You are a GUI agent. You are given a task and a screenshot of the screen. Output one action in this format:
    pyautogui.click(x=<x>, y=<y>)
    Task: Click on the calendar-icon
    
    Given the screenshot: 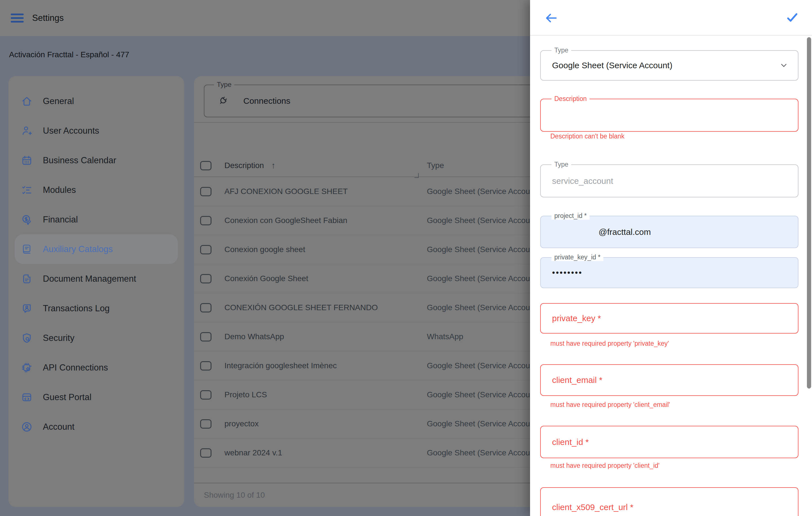 What is the action you would take?
    pyautogui.click(x=27, y=161)
    